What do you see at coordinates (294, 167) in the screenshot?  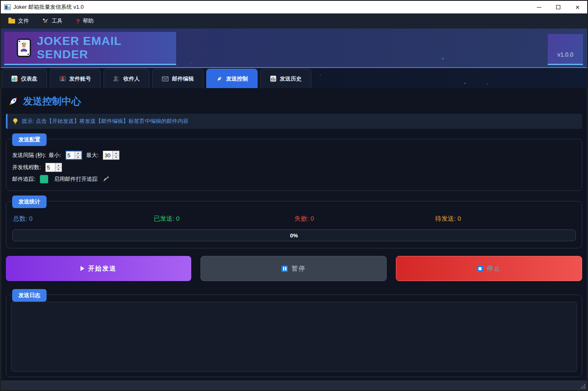 I see `threads-row: 并发线程数: ▲ ▼` at bounding box center [294, 167].